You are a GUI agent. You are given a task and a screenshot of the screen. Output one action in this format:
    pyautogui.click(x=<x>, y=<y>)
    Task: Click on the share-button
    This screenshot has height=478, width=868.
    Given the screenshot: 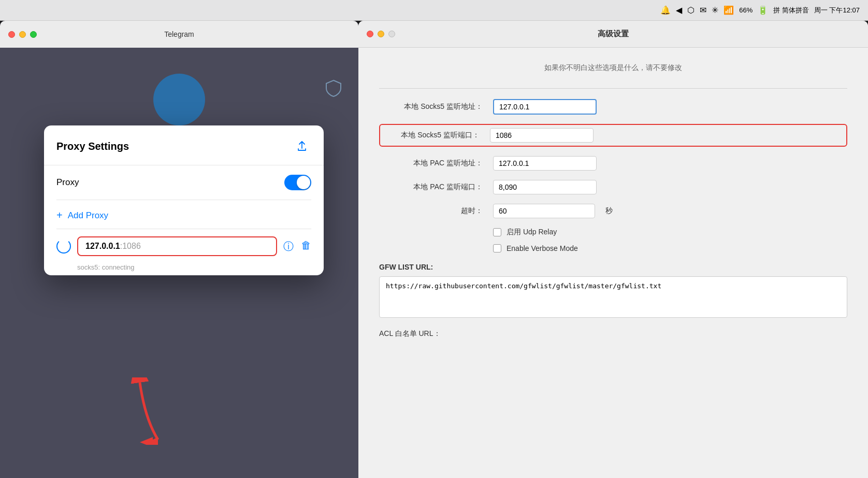 What is the action you would take?
    pyautogui.click(x=302, y=146)
    